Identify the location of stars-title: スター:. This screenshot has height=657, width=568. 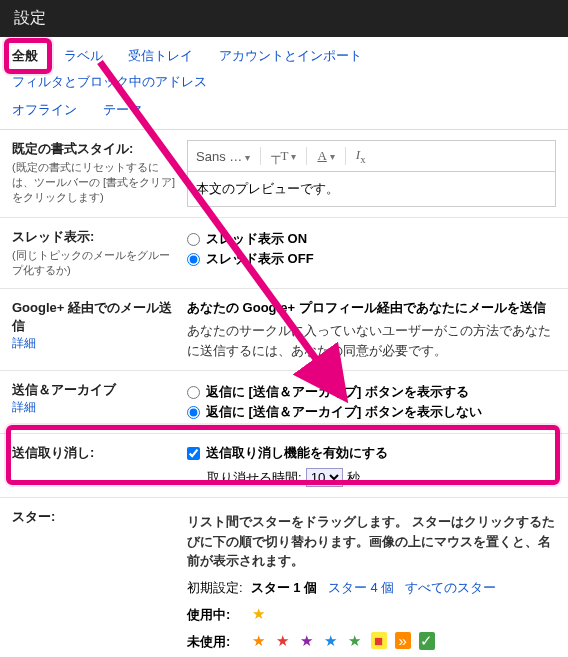
(94, 517).